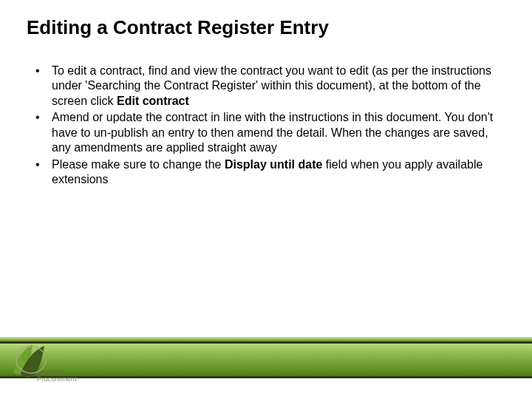  Describe the element at coordinates (266, 28) in the screenshot. I see `slide-title: Editing a Contract Register Entry` at that location.